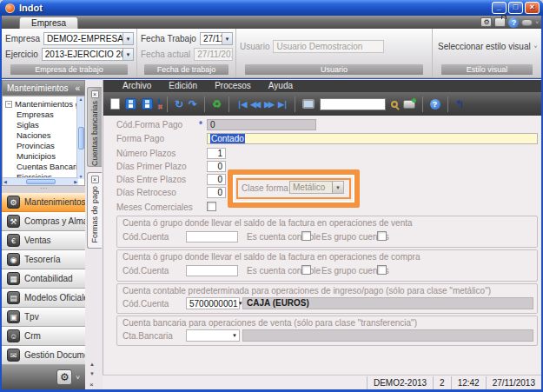 This screenshot has height=392, width=543. What do you see at coordinates (394, 104) in the screenshot?
I see `search-icon` at bounding box center [394, 104].